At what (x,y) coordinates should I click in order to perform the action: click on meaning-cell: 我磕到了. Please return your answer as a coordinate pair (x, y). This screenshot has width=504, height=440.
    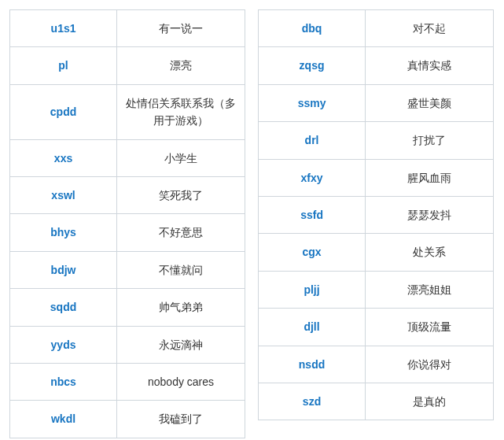
    Looking at the image, I should click on (181, 419).